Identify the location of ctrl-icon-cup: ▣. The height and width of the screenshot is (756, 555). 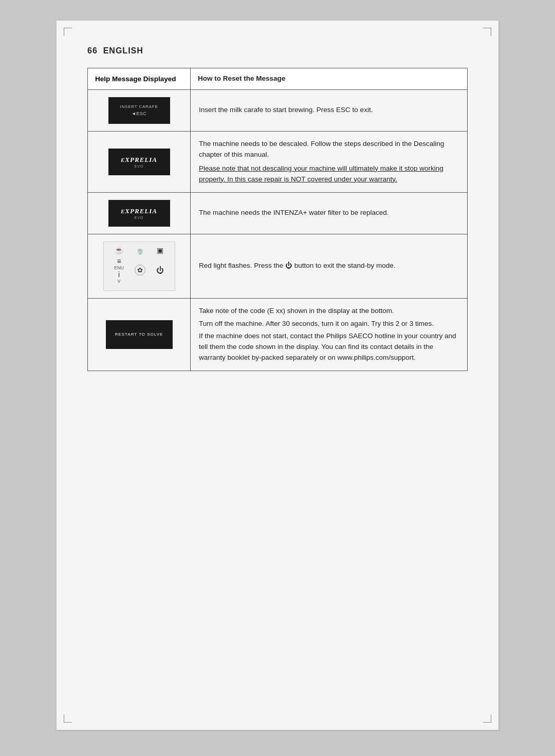
(160, 250).